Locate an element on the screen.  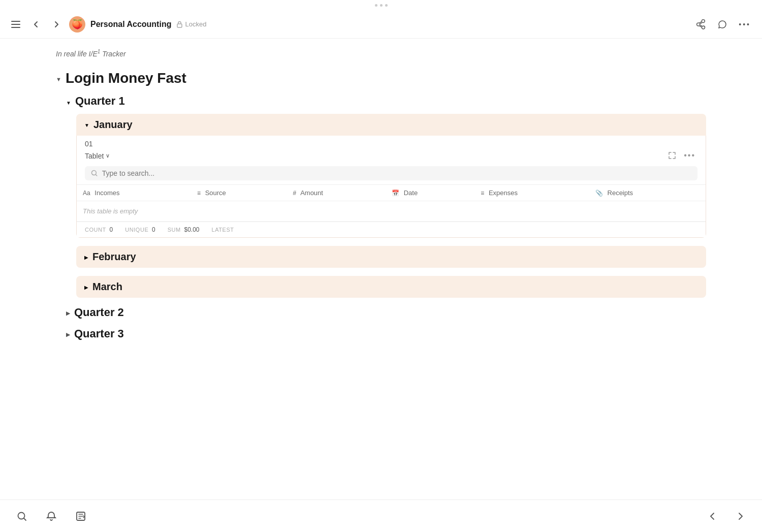
latest-stat: LATEST is located at coordinates (223, 230).